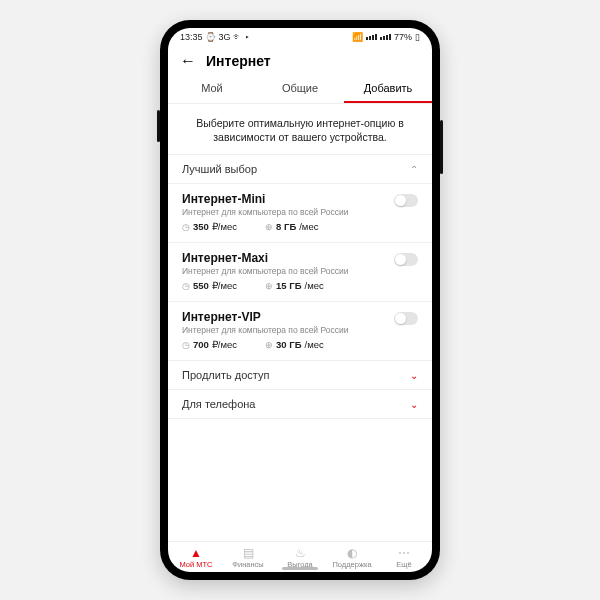  Describe the element at coordinates (300, 272) in the screenshot. I see `plan-maxi: Интернет-Maxi Интернет для компьютера по…` at that location.